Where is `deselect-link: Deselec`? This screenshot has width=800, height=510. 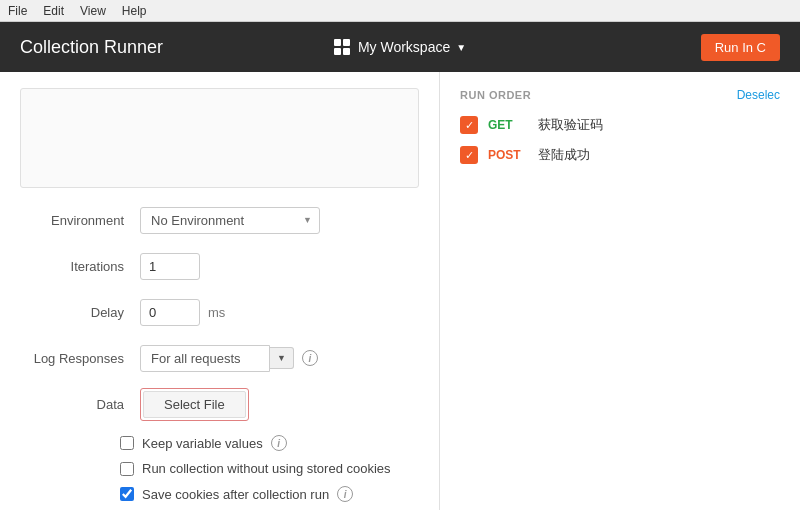 deselect-link: Deselec is located at coordinates (758, 95).